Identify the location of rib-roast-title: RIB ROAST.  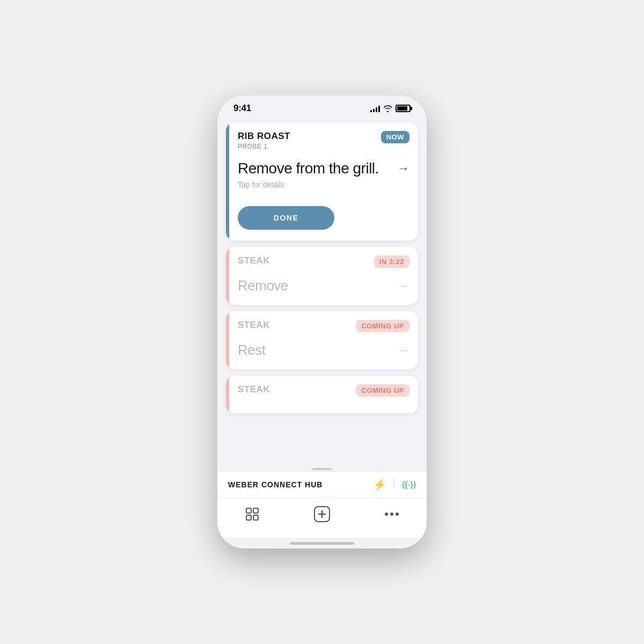
(264, 136).